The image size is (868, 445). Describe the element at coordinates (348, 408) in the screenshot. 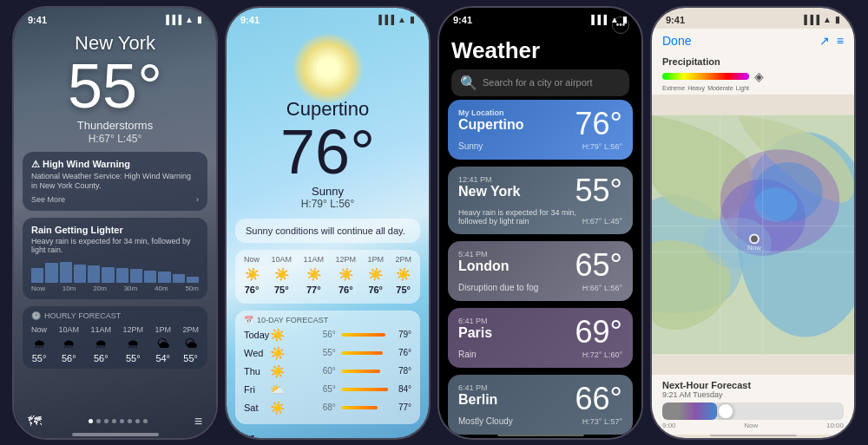

I see `tenday-range-4: 68° 77°` at that location.